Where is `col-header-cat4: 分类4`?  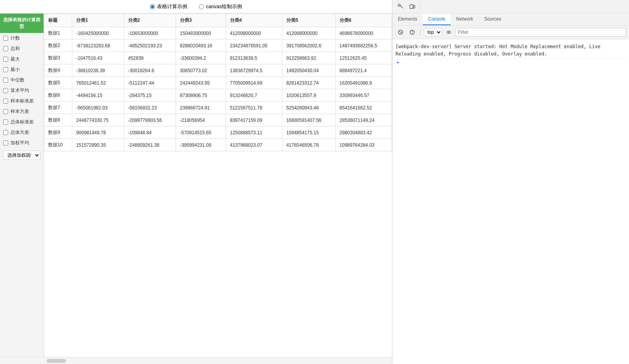 col-header-cat4: 分类4 is located at coordinates (254, 21).